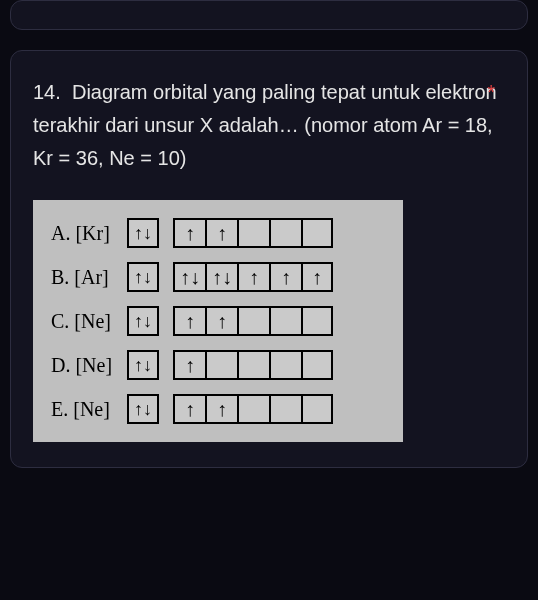 The image size is (538, 600). What do you see at coordinates (269, 15) in the screenshot?
I see `previous-card` at bounding box center [269, 15].